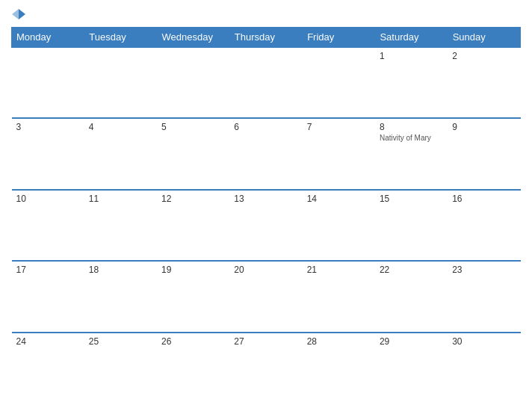  I want to click on logo, so click(19, 14).